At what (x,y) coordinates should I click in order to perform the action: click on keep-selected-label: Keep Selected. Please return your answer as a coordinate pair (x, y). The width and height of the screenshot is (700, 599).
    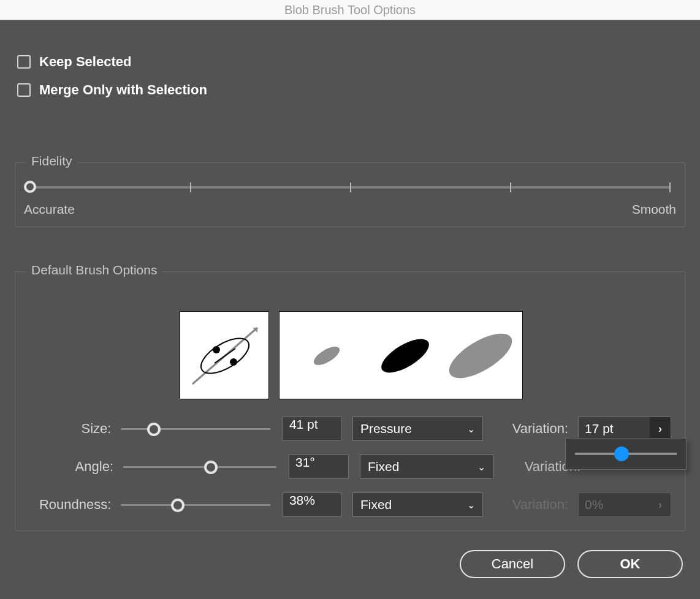
    Looking at the image, I should click on (85, 62).